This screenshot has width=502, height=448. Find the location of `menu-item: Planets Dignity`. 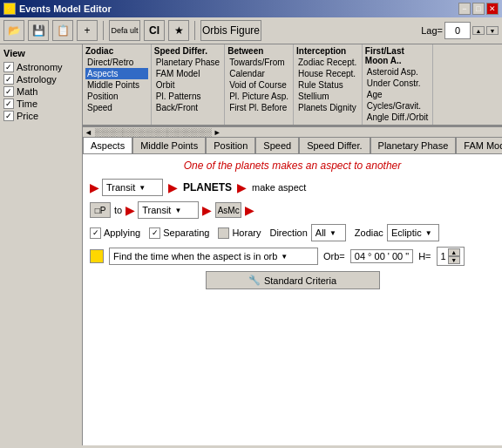

menu-item: Planets Dignity is located at coordinates (328, 108).